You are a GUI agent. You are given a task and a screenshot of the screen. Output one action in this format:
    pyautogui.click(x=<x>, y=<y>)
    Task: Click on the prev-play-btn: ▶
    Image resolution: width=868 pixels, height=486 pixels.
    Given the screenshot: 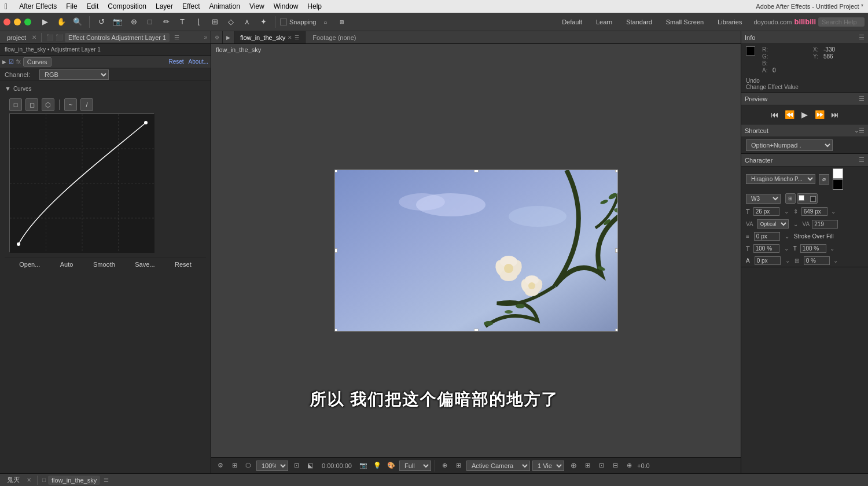 What is the action you would take?
    pyautogui.click(x=805, y=115)
    